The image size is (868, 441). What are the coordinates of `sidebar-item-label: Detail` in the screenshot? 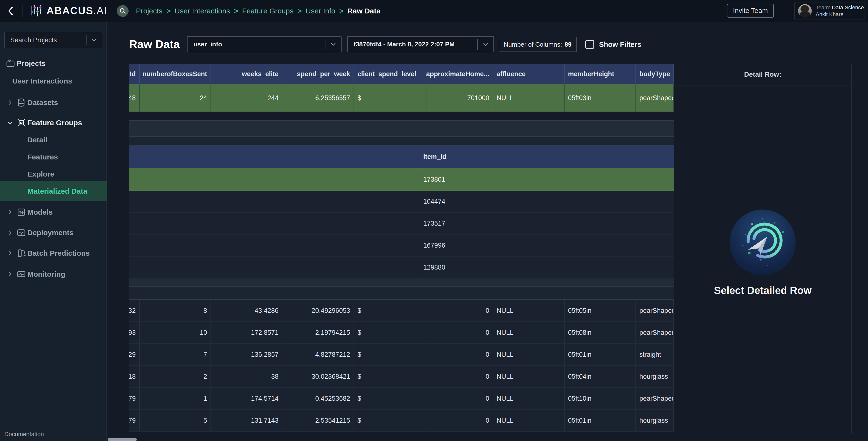 It's located at (24, 140).